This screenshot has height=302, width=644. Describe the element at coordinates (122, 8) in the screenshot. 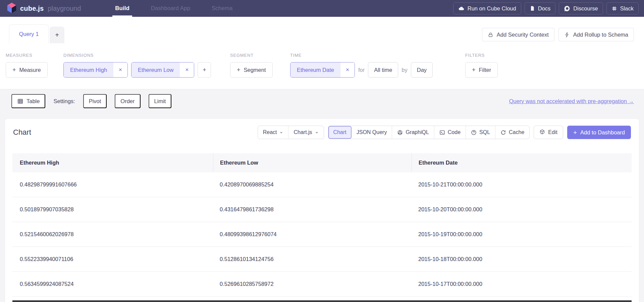

I see `nav-item-build: Build` at that location.